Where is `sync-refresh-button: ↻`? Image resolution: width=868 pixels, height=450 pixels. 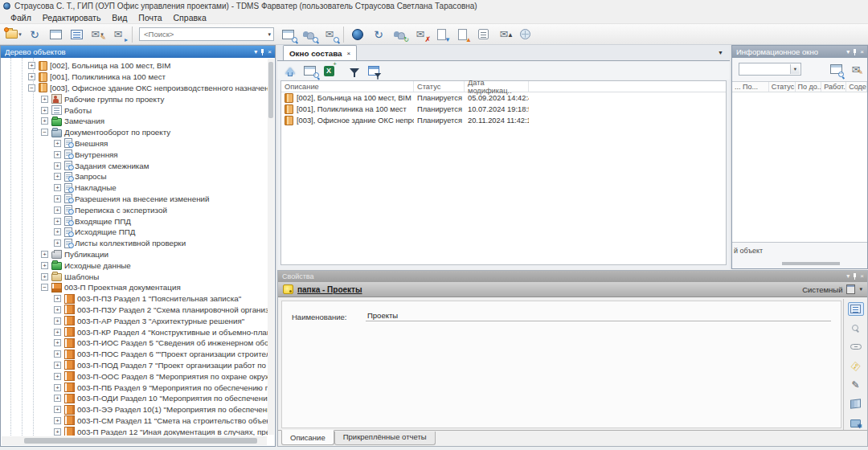 sync-refresh-button: ↻ is located at coordinates (379, 35).